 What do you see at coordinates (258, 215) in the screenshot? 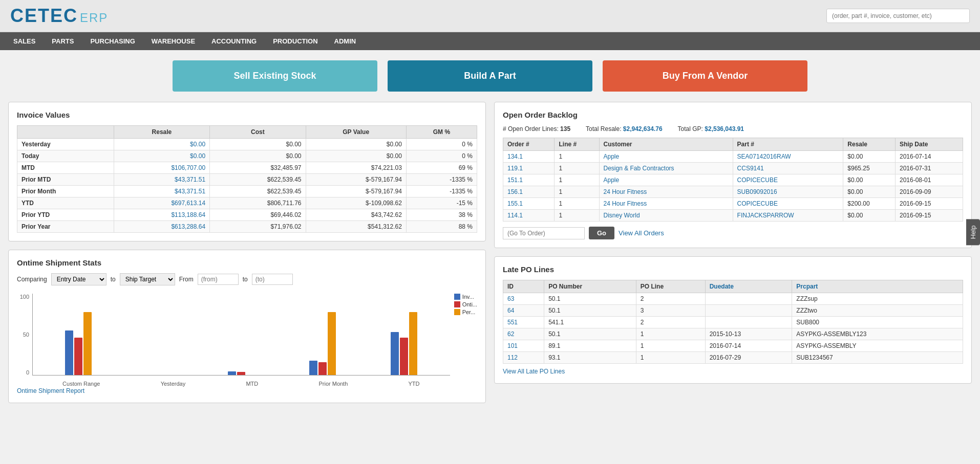
I see `inv-row-cost: $69,446.02` at bounding box center [258, 215].